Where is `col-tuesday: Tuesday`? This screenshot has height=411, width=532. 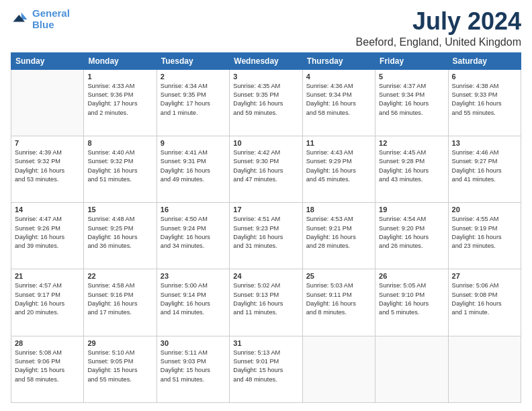 col-tuesday: Tuesday is located at coordinates (193, 60).